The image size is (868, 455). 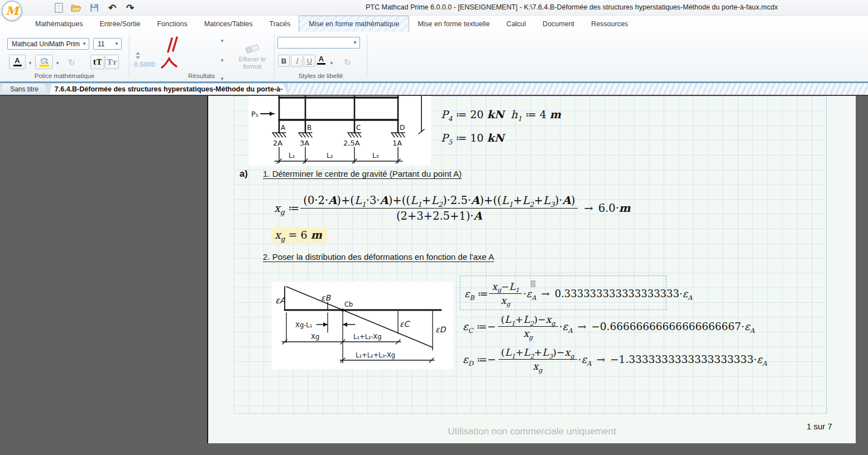 What do you see at coordinates (322, 64) in the screenshot?
I see `label-color-bar` at bounding box center [322, 64].